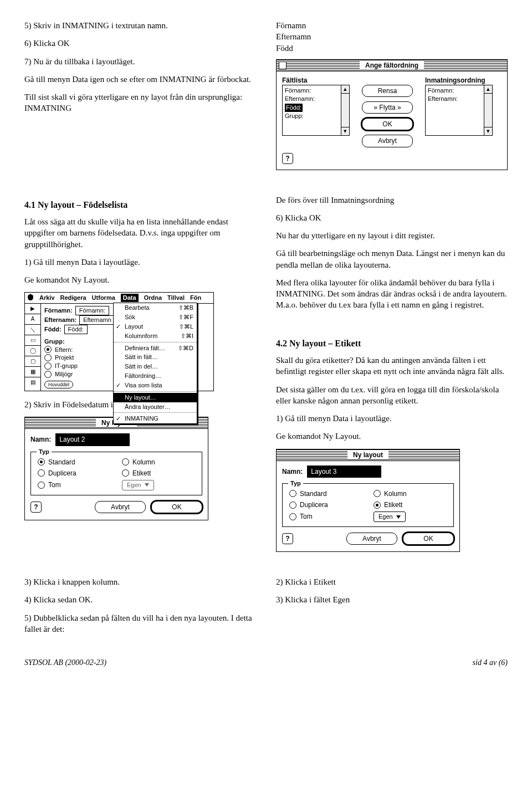 The height and width of the screenshot is (798, 532). What do you see at coordinates (155, 357) in the screenshot?
I see `menu-item-satt-in-falt: Sätt in fält…` at bounding box center [155, 357].